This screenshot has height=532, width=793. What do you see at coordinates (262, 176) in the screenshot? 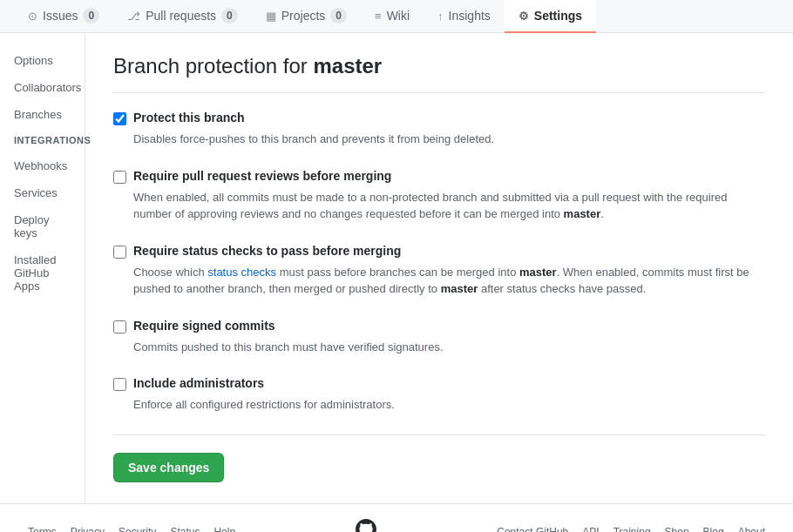
I see `require-pr-reviews-title: Require pull request reviews before merg…` at bounding box center [262, 176].